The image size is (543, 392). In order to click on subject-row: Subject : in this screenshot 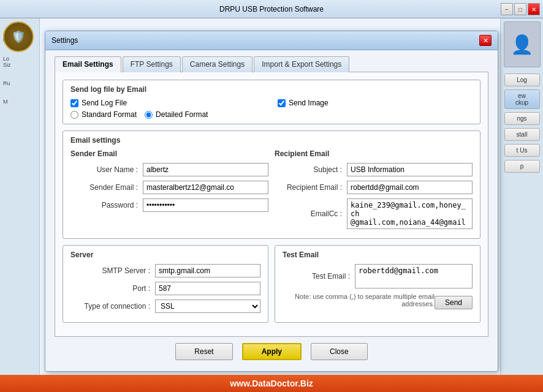, I will do `click(374, 170)`.